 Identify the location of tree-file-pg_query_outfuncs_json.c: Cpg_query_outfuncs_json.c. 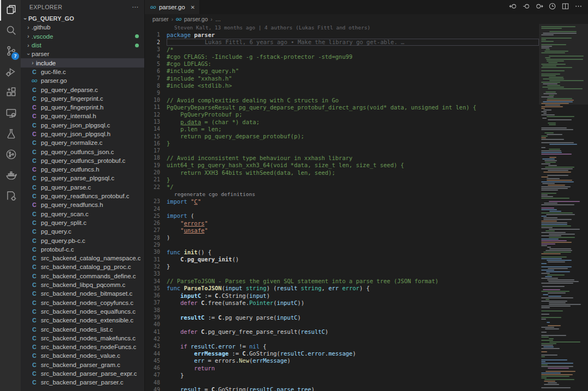
(83, 151).